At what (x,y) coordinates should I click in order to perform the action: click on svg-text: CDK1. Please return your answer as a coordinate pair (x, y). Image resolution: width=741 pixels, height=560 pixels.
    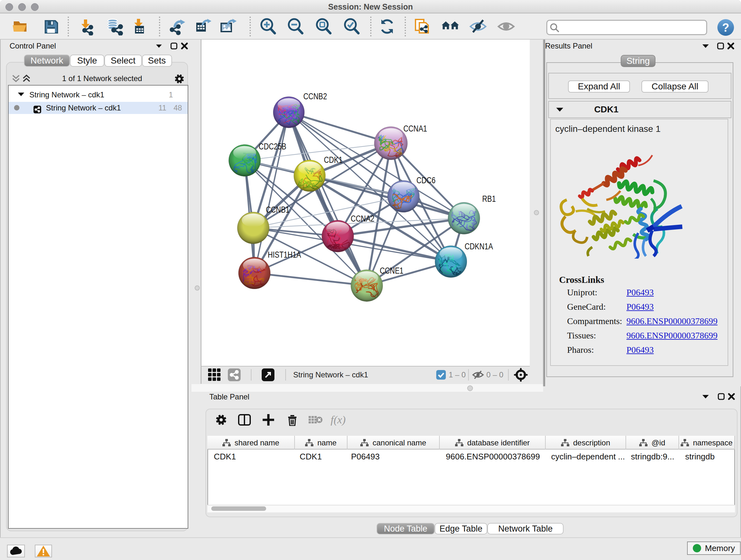
    Looking at the image, I should click on (333, 160).